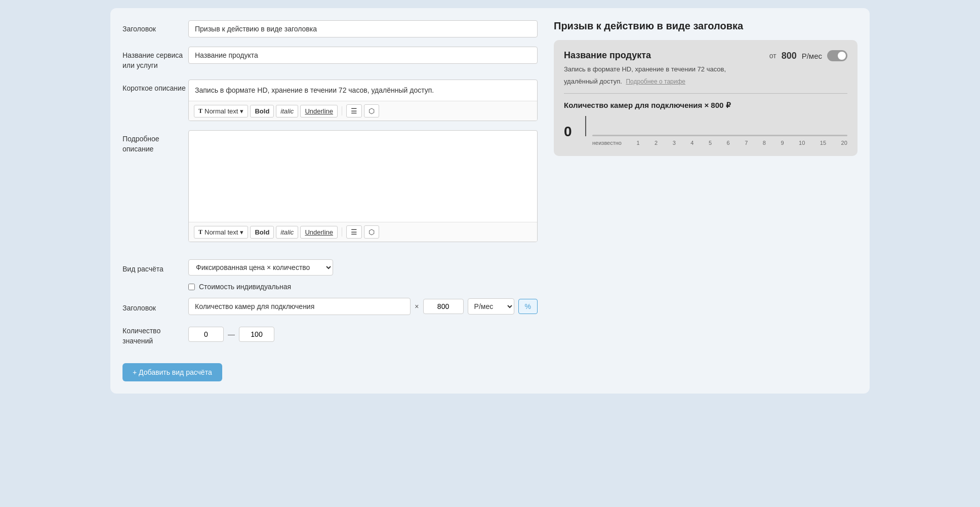 The image size is (980, 507). I want to click on preview-price-currency: Р/мес, so click(812, 56).